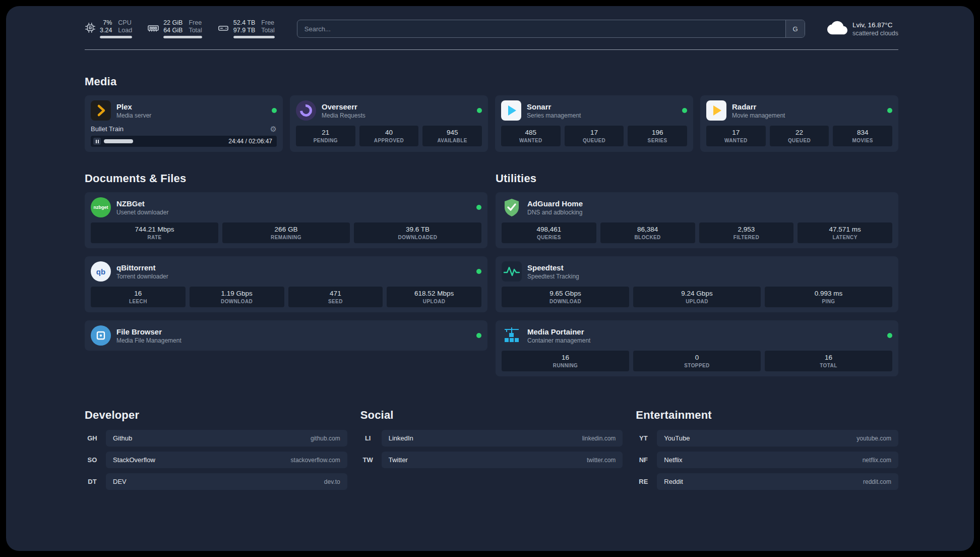  What do you see at coordinates (800, 140) in the screenshot?
I see `stat-label: QUEUED` at bounding box center [800, 140].